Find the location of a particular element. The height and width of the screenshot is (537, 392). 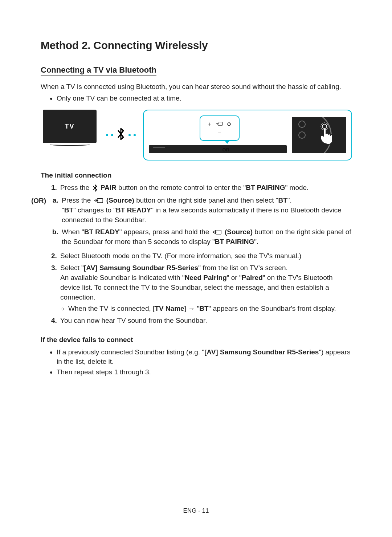

connection-diagram: TV + is located at coordinates (196, 135).